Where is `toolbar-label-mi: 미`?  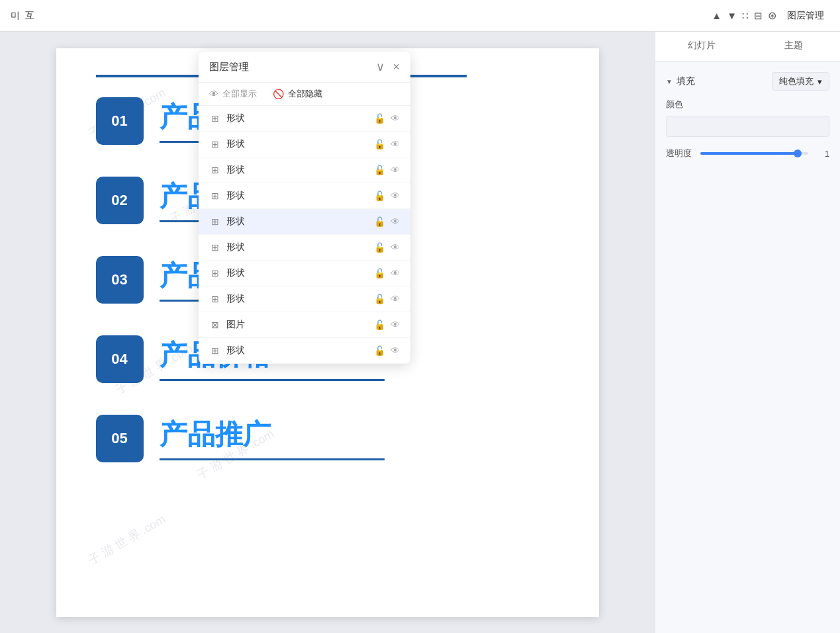
toolbar-label-mi: 미 is located at coordinates (15, 16).